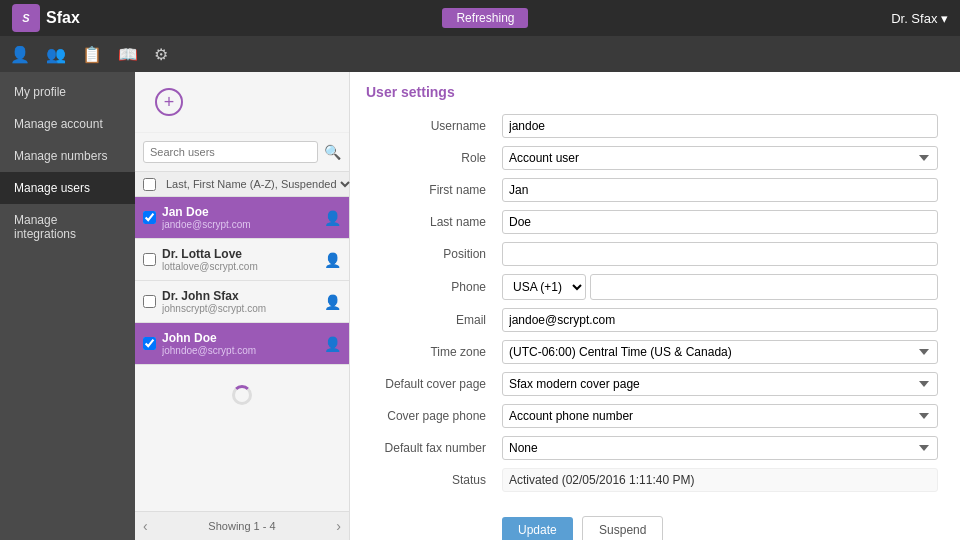 The width and height of the screenshot is (960, 540). I want to click on user-name: John Doe, so click(243, 338).